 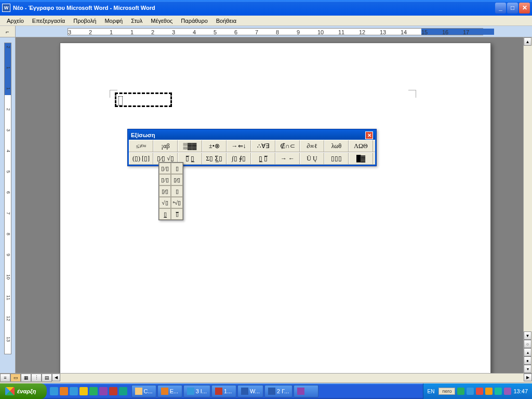 What do you see at coordinates (525, 8) in the screenshot?
I see `close-button: ✕` at bounding box center [525, 8].